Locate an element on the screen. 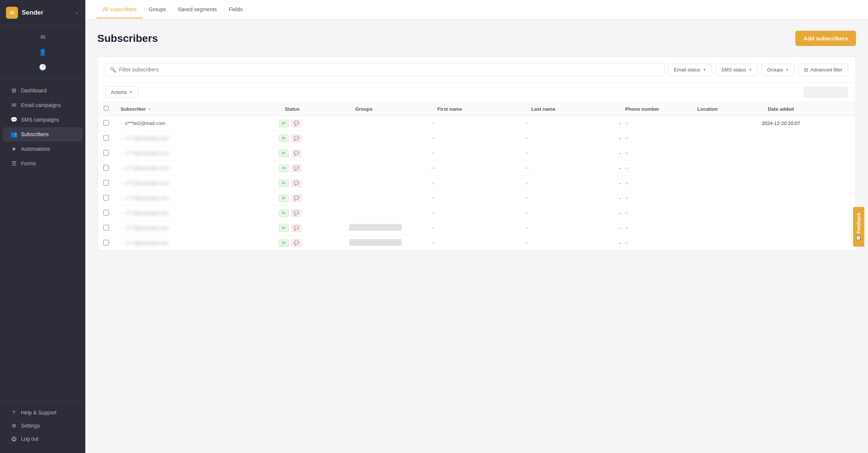  groups-filter: Groups ▼ is located at coordinates (778, 70).